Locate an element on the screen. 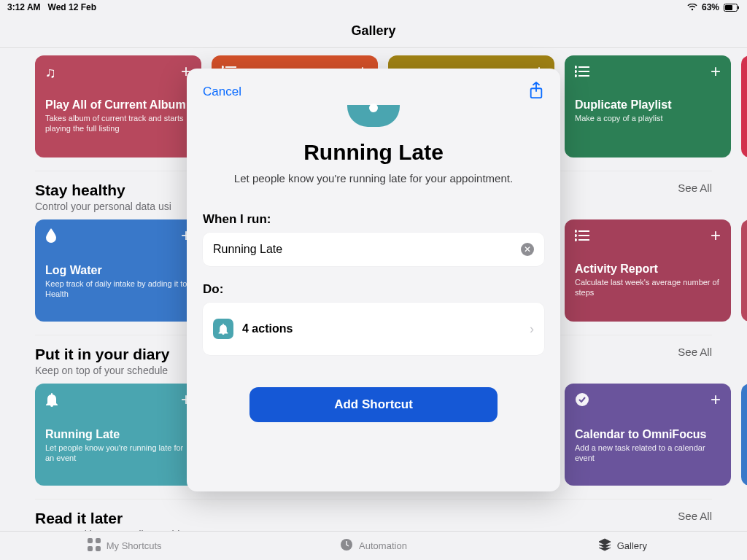  section-sub-diary: Keep on top of your schedule is located at coordinates (102, 370).